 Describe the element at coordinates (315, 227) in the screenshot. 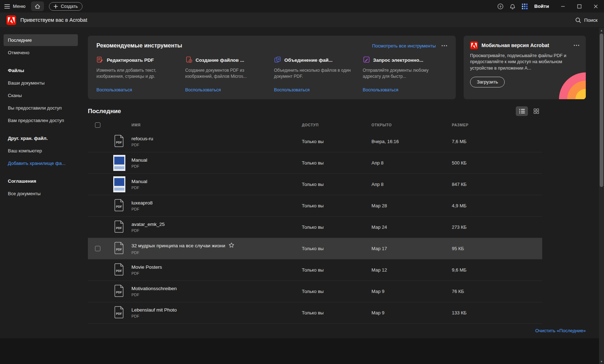

I see `file-row: PDF avatar_emk_25 PDF` at that location.